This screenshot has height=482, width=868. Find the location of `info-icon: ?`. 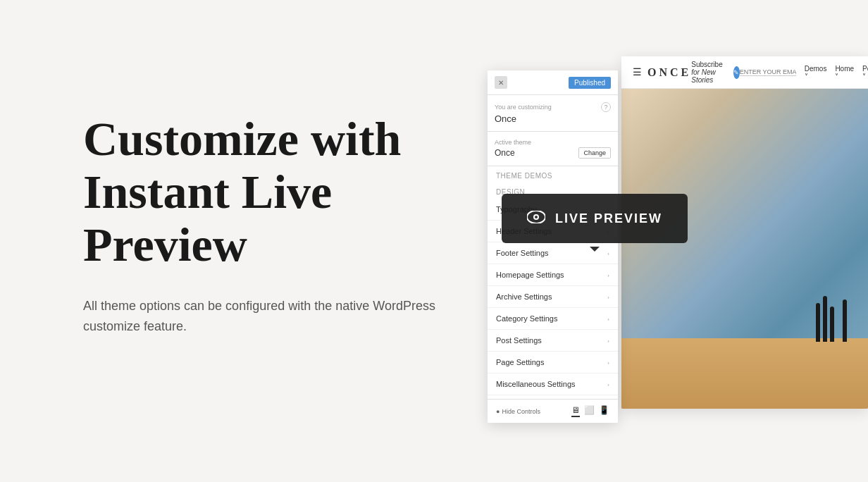

info-icon: ? is located at coordinates (606, 107).